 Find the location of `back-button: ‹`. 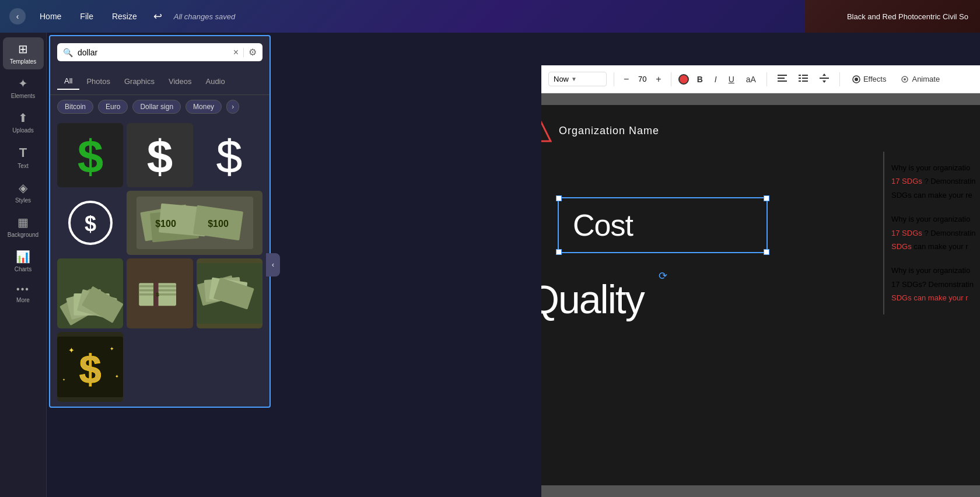

back-button: ‹ is located at coordinates (18, 16).